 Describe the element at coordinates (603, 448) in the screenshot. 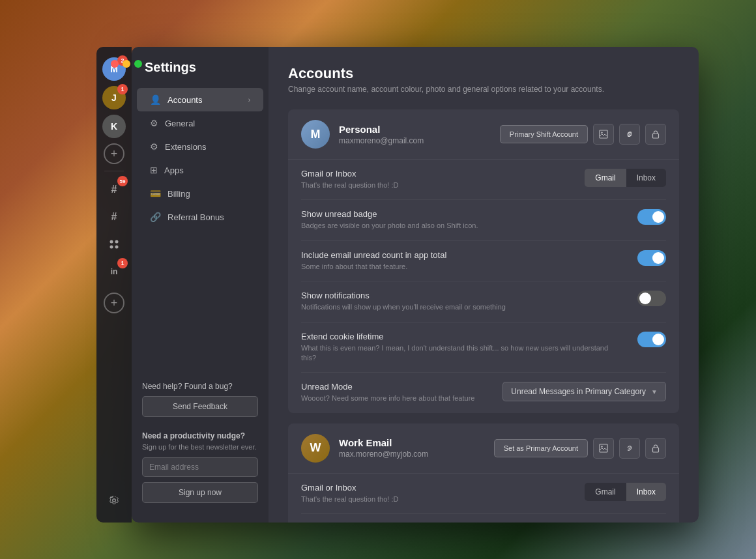

I see `work-screenshot-button` at that location.